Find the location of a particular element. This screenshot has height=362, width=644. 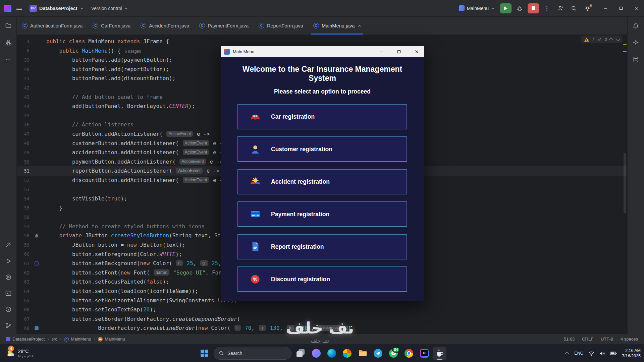

structure-toolwindow-button is located at coordinates (8, 43).